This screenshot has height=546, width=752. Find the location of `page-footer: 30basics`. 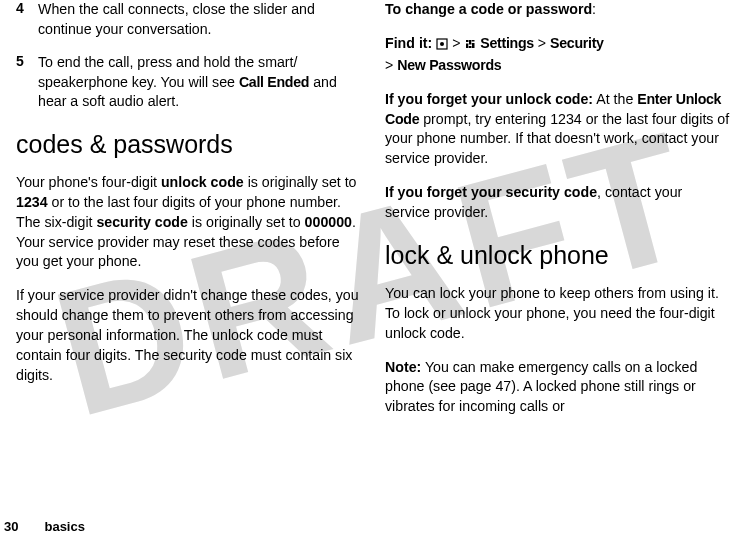

page-footer: 30basics is located at coordinates (44, 526).